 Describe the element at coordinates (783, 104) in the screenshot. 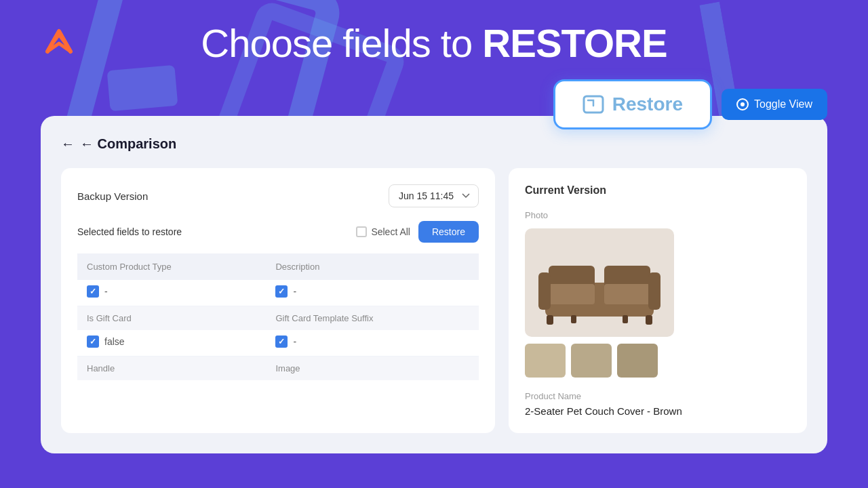

I see `toggle-view-label: Toggle View` at that location.